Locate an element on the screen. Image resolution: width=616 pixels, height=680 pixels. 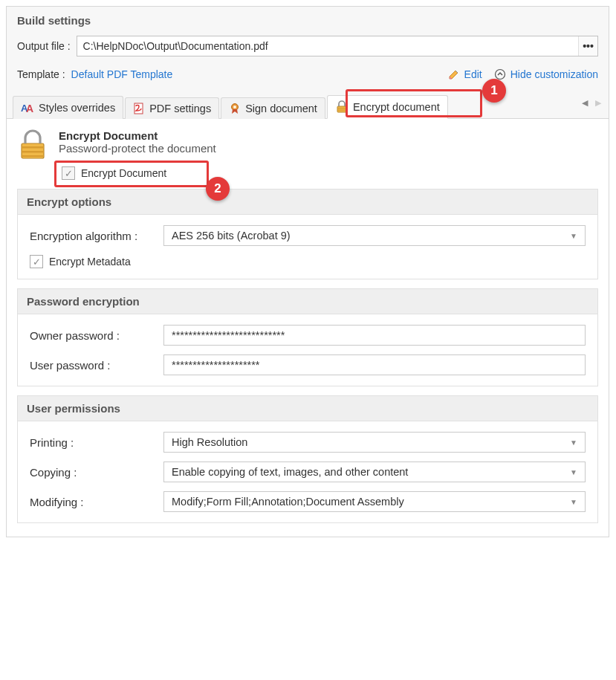
owner-password-input: *************************** is located at coordinates (375, 335).